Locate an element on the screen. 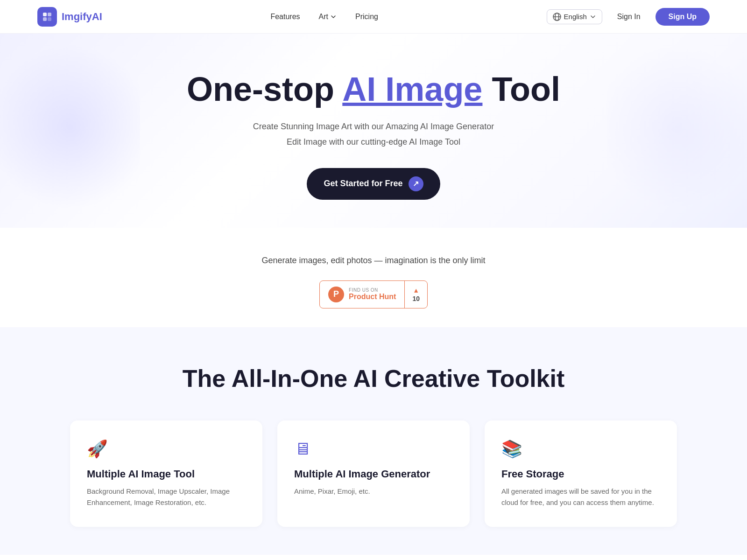 The image size is (747, 560). card-desc-0: Background Removal, Image Upscaler, Imag… is located at coordinates (166, 497).